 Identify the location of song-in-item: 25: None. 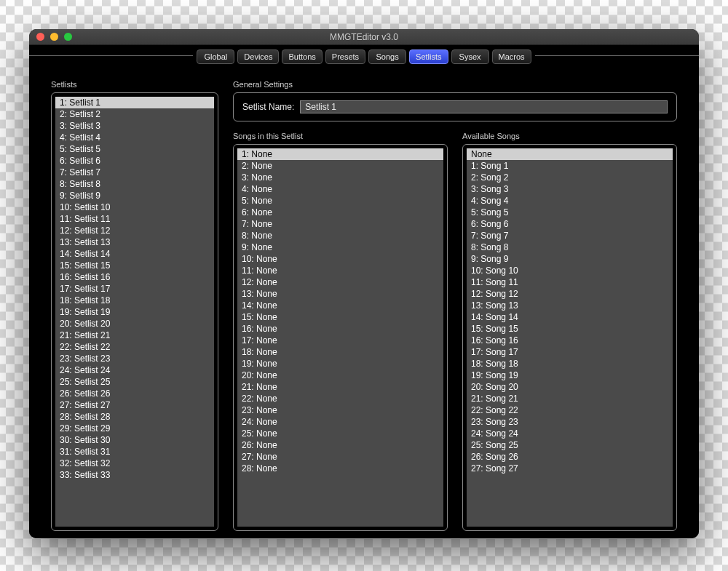
(341, 434).